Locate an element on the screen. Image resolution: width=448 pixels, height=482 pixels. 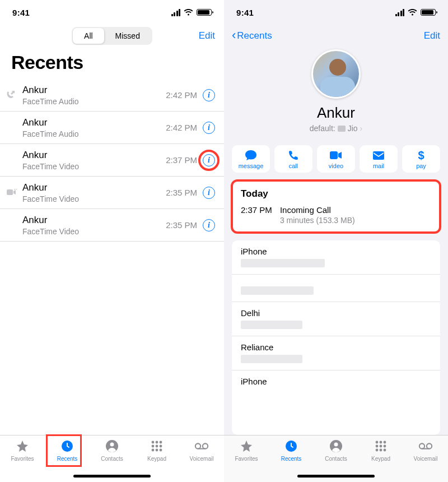
outgoing-video-icon is located at coordinates (12, 193).